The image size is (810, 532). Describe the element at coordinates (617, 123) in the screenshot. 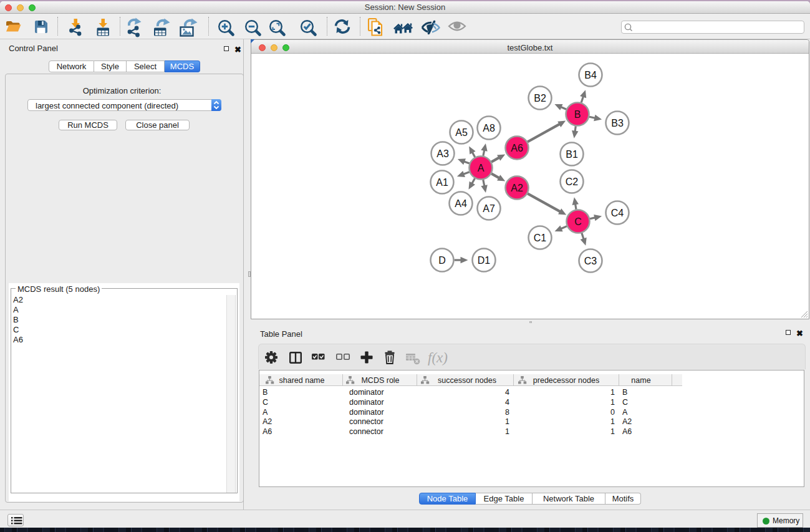

I see `svg-text: B3` at that location.